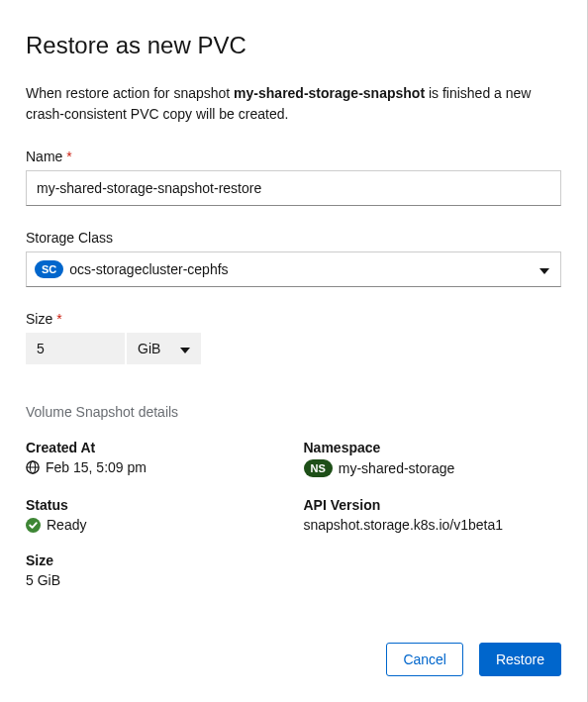 The image size is (588, 702). I want to click on cancel-button: Cancel, so click(425, 659).